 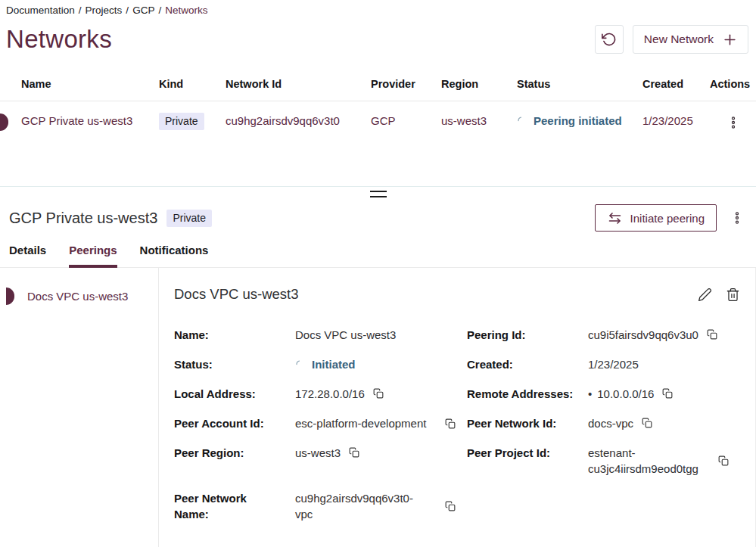 I want to click on peering-detail-header: Docs VPC us-west3, so click(x=457, y=294).